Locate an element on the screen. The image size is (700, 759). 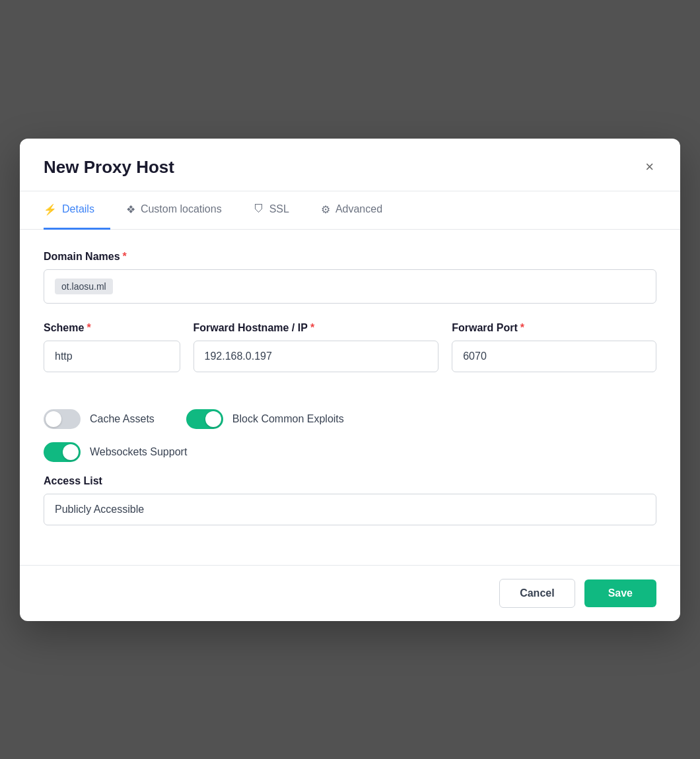
block-exploits-label: Block Common Exploits is located at coordinates (288, 419).